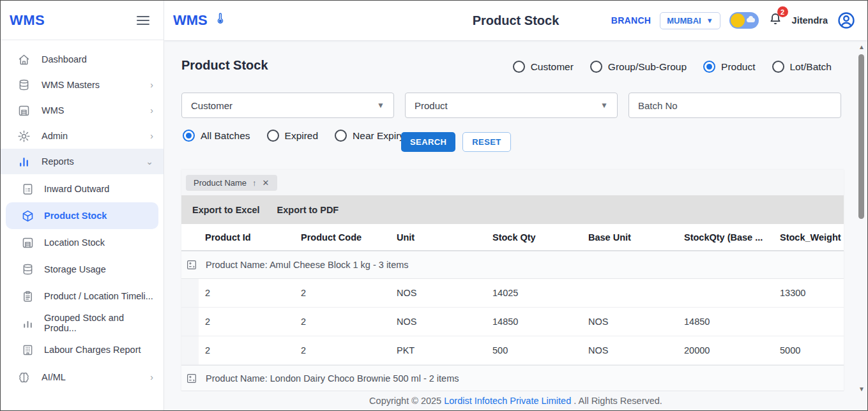 Image resolution: width=868 pixels, height=411 pixels. What do you see at coordinates (64, 59) in the screenshot?
I see `sidebar-item-label: Dashboard` at bounding box center [64, 59].